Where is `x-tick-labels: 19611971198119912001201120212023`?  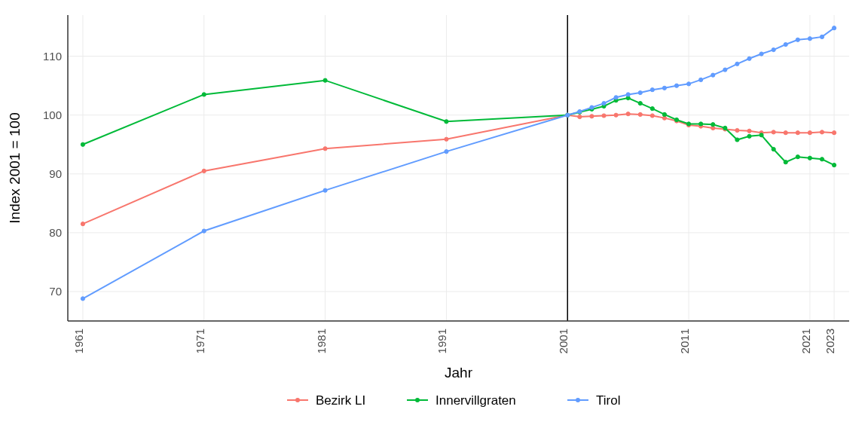
x-tick-labels: 19611971198119912001201120212023 is located at coordinates (454, 341).